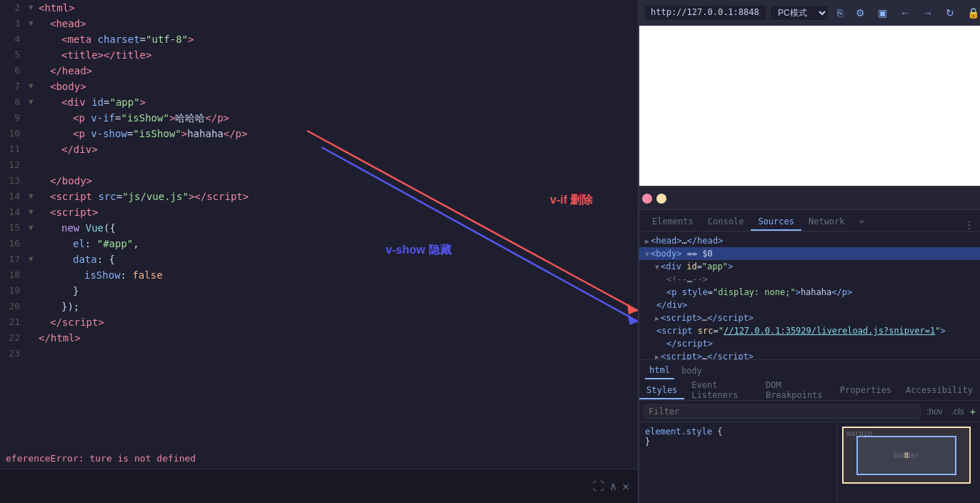  What do you see at coordinates (77, 259) in the screenshot?
I see `code-text: data: {` at bounding box center [77, 259].